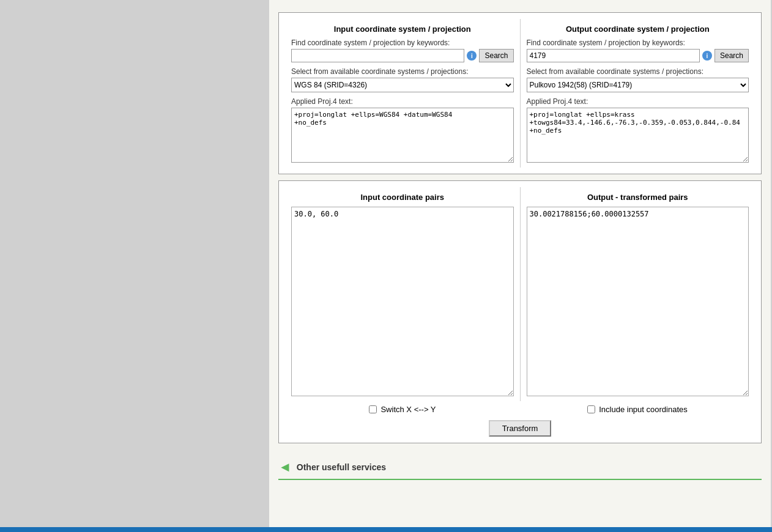  I want to click on output-info-icon: i, so click(707, 56).